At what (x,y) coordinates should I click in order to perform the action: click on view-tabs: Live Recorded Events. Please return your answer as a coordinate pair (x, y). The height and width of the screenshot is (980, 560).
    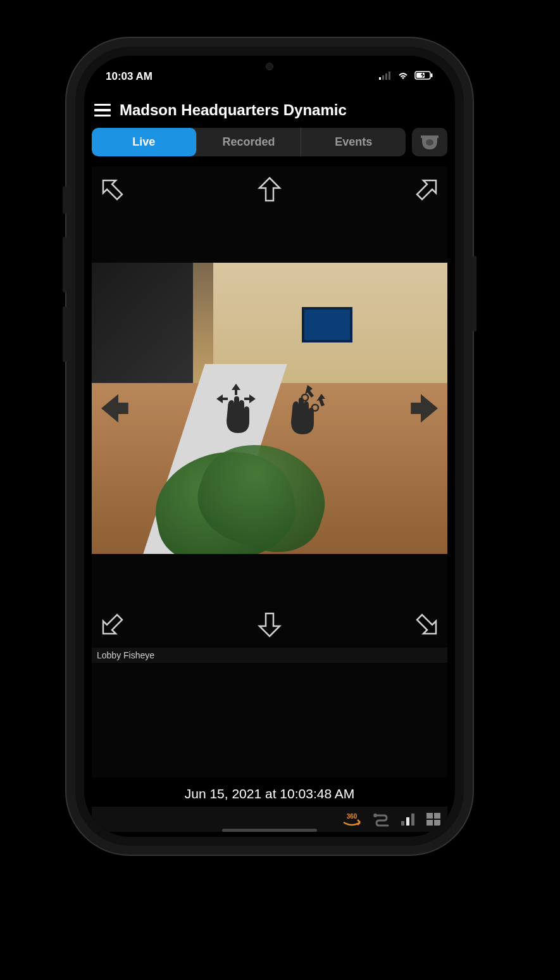
    Looking at the image, I should click on (249, 142).